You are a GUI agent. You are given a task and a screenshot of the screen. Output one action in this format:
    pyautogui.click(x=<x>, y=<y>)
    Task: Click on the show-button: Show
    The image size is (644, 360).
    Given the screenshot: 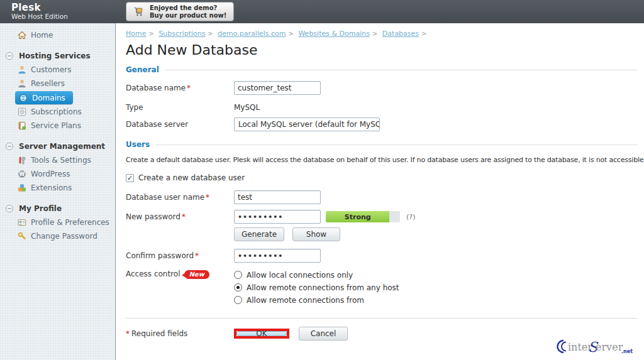 What is the action you would take?
    pyautogui.click(x=316, y=234)
    